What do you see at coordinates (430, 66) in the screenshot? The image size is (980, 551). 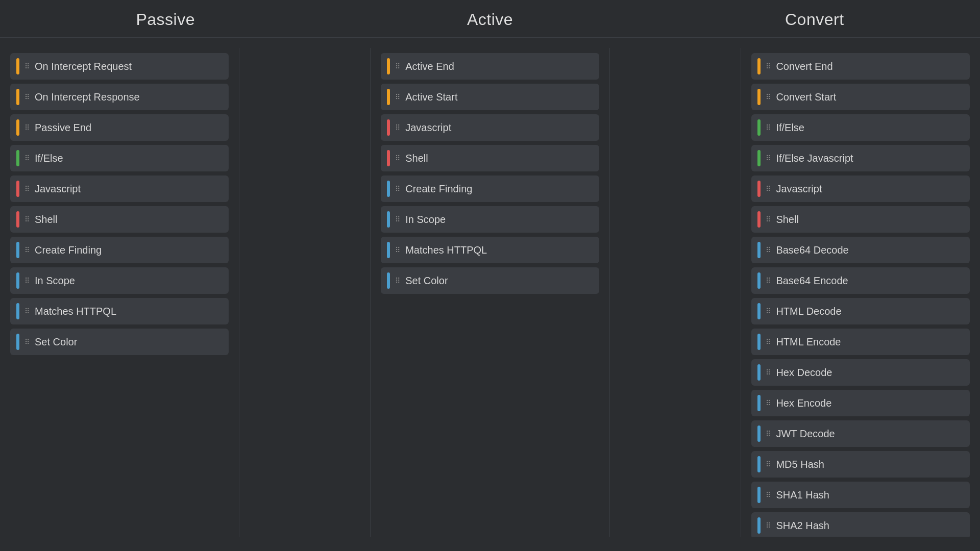 I see `item-label-active-end: Active End` at bounding box center [430, 66].